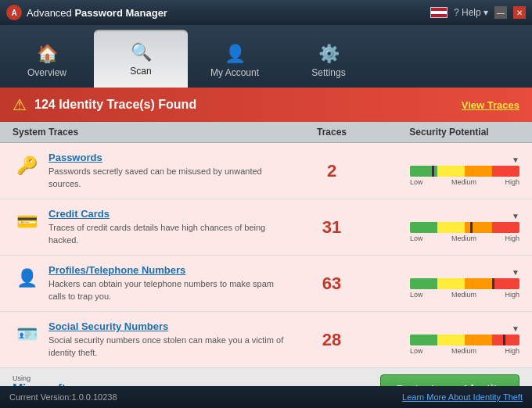 This screenshot has height=408, width=532. I want to click on tab-overview-label: Overview, so click(47, 73).